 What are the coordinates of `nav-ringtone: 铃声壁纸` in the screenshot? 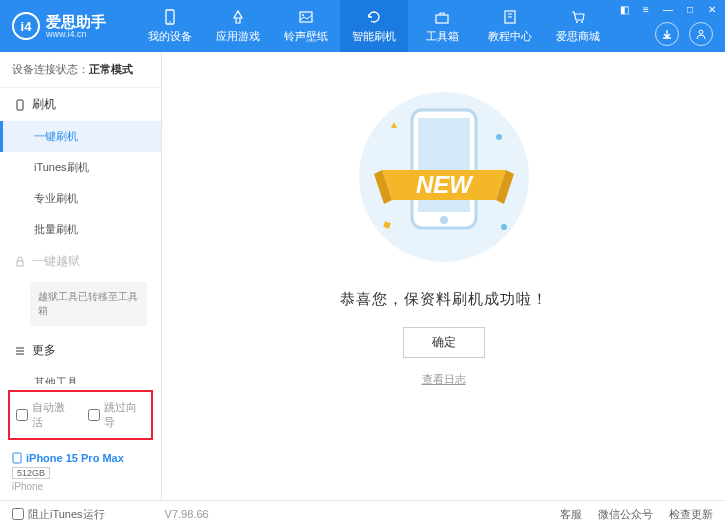 It's located at (306, 26).